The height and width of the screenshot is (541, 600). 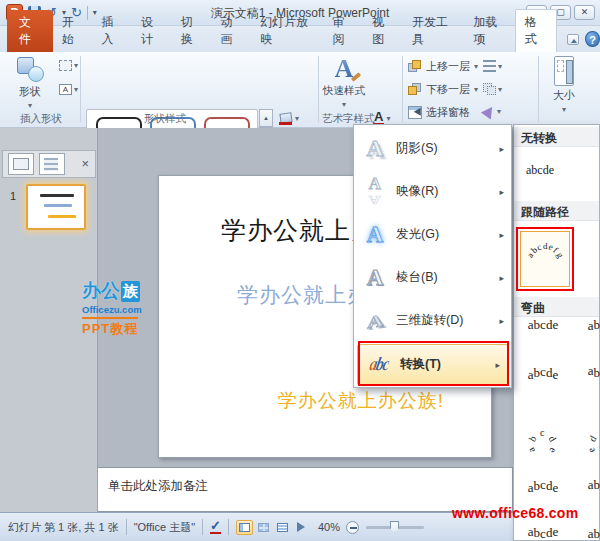 What do you see at coordinates (287, 31) in the screenshot?
I see `tab-slideshow: 幻灯片放映` at bounding box center [287, 31].